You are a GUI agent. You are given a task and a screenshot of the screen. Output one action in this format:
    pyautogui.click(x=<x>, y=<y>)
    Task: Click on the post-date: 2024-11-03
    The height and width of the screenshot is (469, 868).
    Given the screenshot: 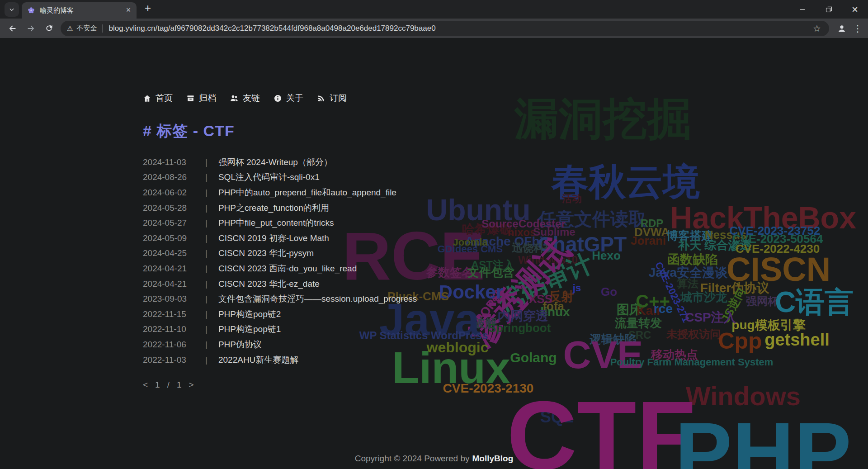 What is the action you would take?
    pyautogui.click(x=170, y=162)
    